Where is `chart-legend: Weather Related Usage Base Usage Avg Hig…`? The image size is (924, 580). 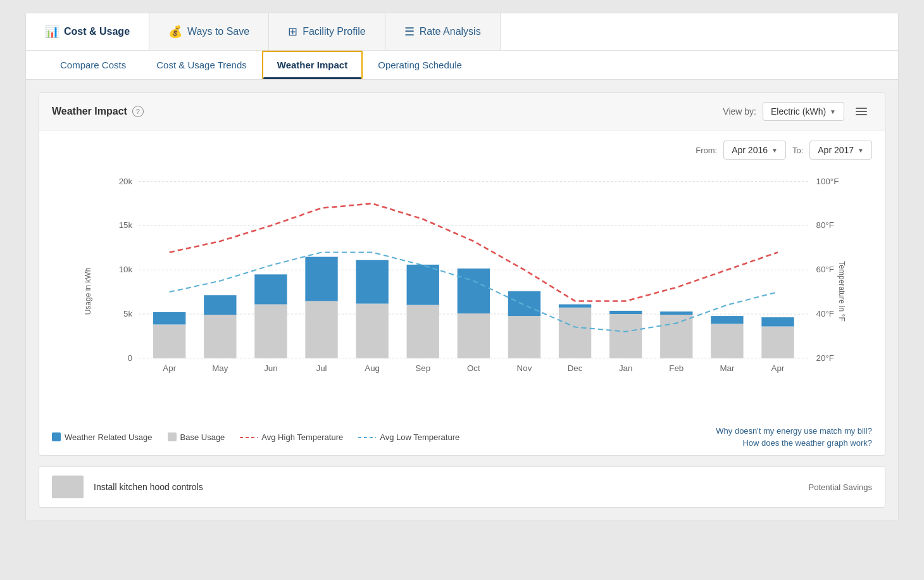 chart-legend: Weather Related Usage Base Usage Avg Hig… is located at coordinates (462, 437).